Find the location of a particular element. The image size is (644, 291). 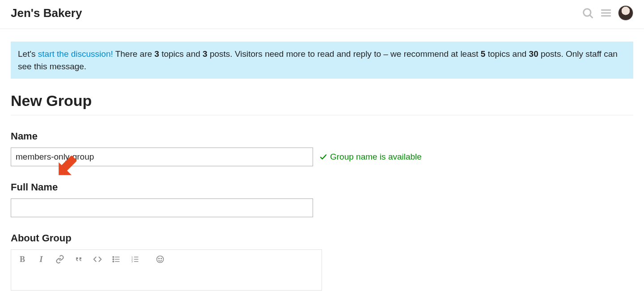

italic-icon: I is located at coordinates (41, 259).